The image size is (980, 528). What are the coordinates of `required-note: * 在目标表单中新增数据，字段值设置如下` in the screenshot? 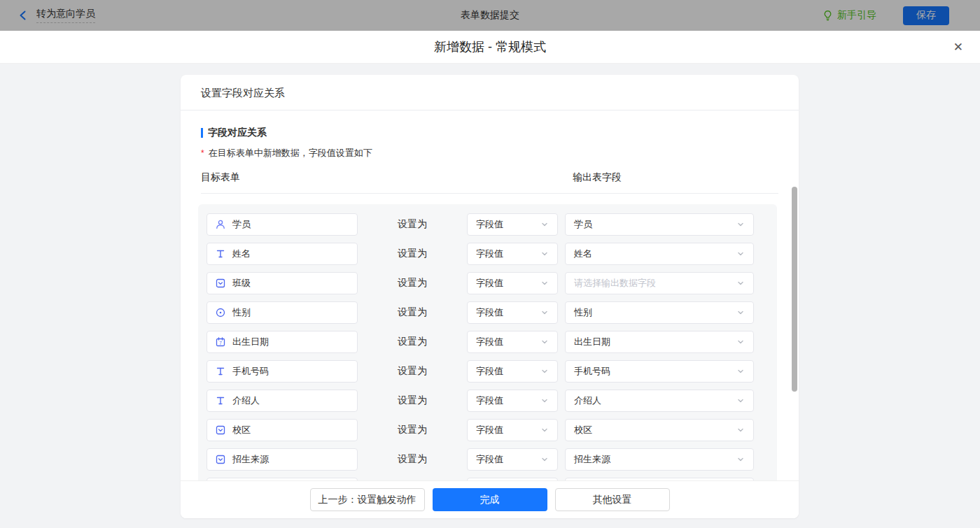 It's located at (490, 153).